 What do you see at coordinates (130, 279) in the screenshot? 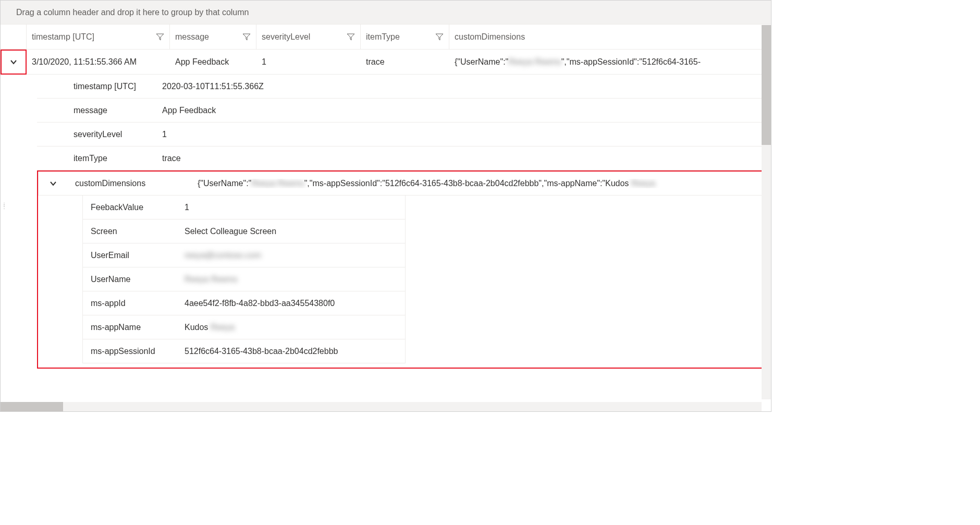
I see `detail-key: UserName` at bounding box center [130, 279].